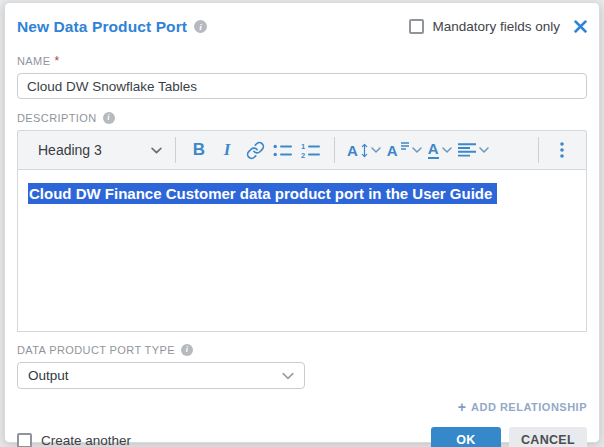 This screenshot has height=447, width=604. Describe the element at coordinates (302, 86) in the screenshot. I see `name-input` at that location.